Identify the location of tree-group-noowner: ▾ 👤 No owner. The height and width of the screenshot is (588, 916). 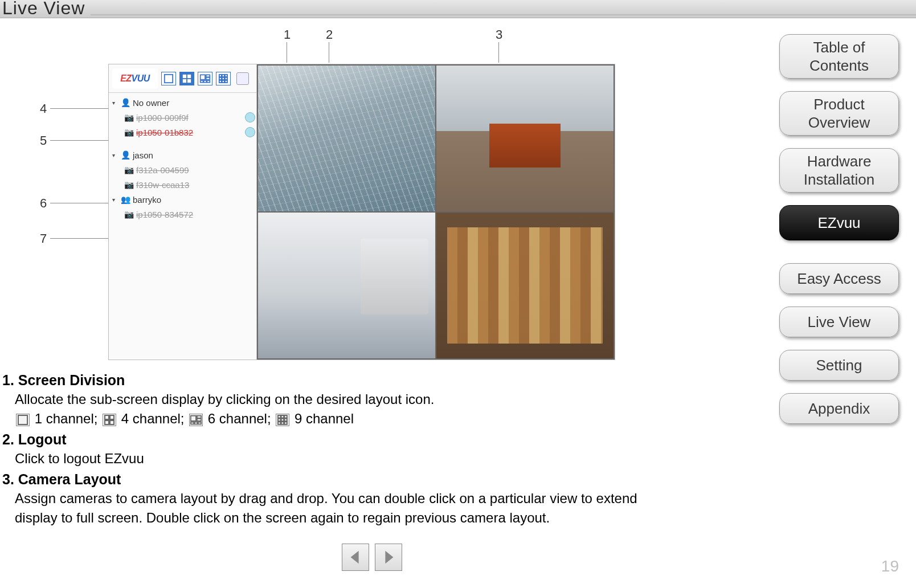
(182, 103).